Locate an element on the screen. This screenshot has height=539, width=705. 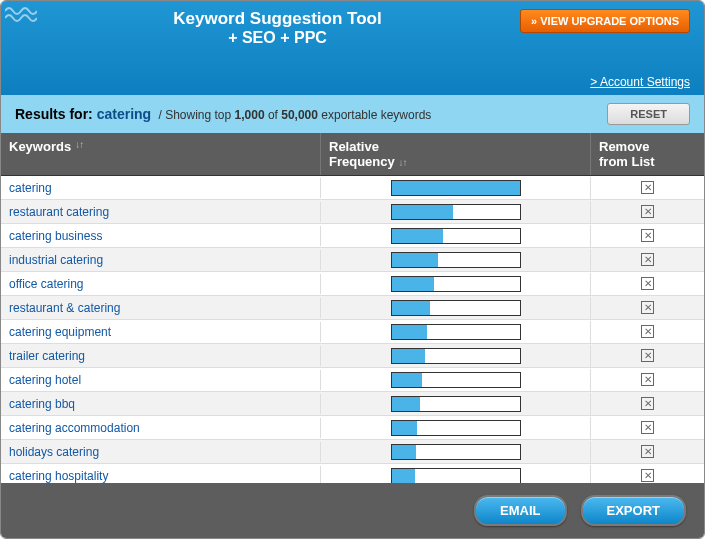
column-keywords-label: Keywords is located at coordinates (40, 146).